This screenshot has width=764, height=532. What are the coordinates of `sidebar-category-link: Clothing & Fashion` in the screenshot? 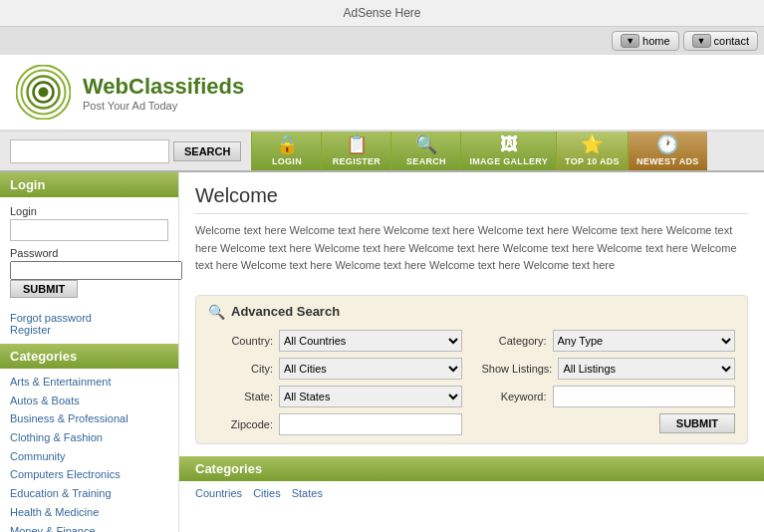 It's located at (90, 438).